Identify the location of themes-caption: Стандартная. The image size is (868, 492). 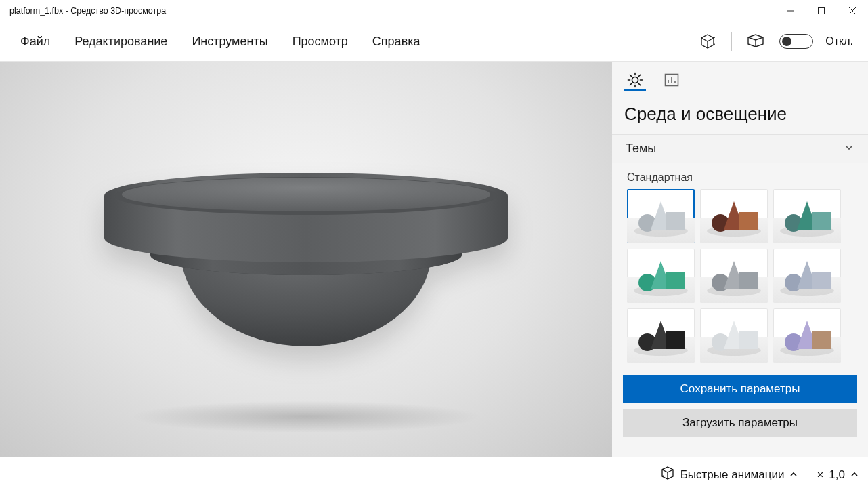
(741, 178).